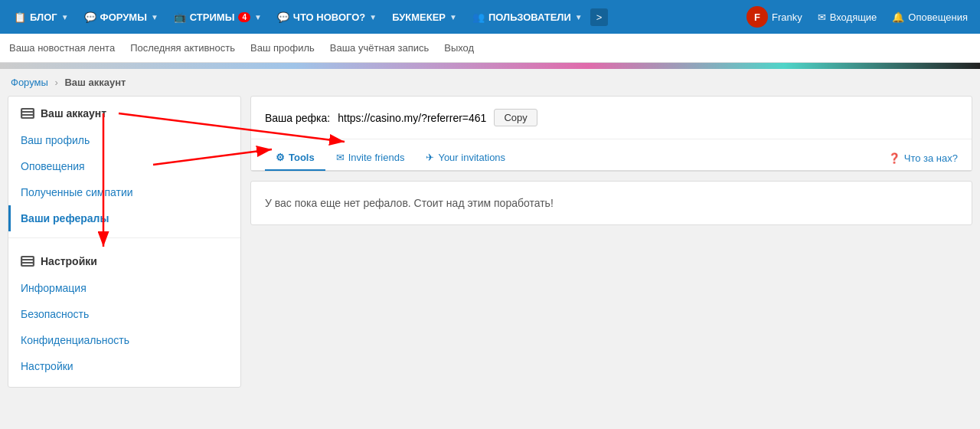  I want to click on streams-icon: 📺, so click(180, 17).